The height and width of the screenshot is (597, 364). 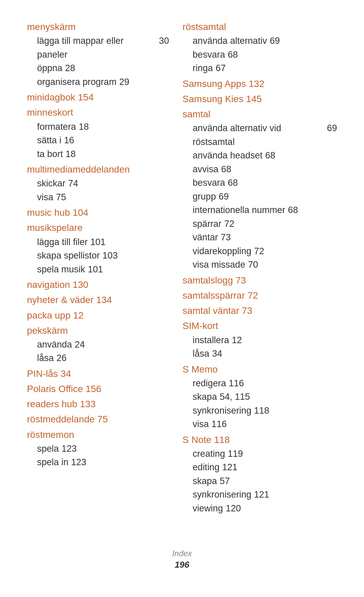 What do you see at coordinates (265, 404) in the screenshot?
I see `sub-entries: redigera 116 skapa 54, 115 synkroniserin…` at bounding box center [265, 404].